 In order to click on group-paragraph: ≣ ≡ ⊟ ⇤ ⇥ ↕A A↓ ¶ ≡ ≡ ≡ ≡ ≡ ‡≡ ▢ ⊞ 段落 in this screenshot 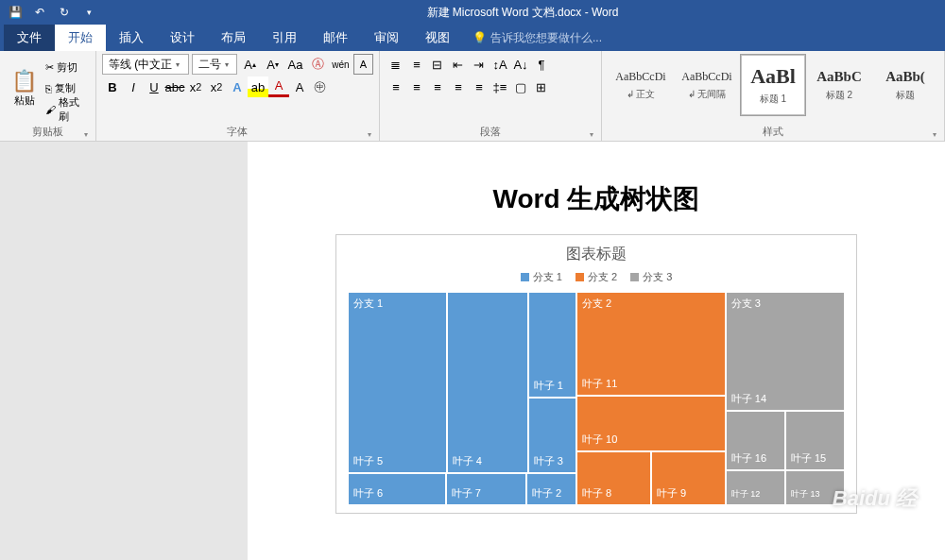, I will do `click(491, 96)`.